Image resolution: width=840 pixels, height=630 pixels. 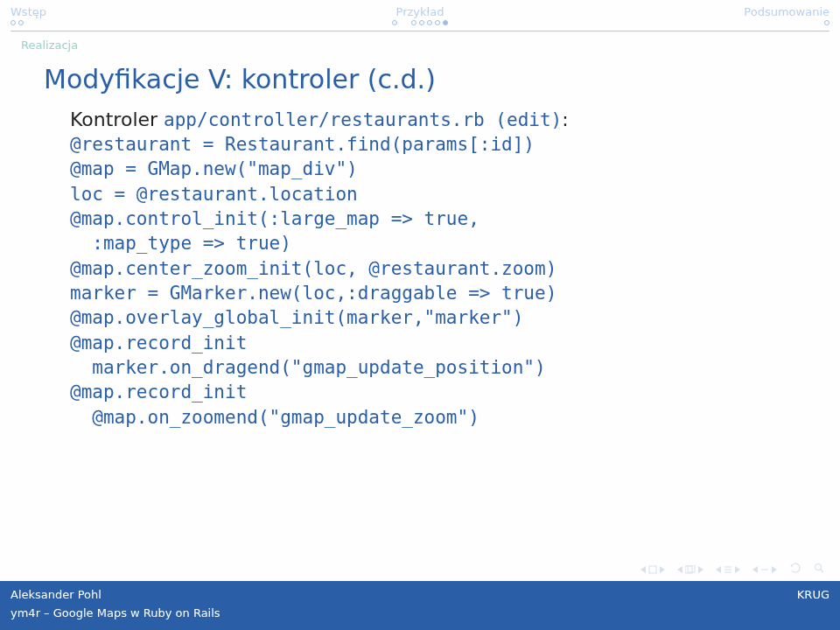 I want to click on slide-box-icon, so click(x=653, y=570).